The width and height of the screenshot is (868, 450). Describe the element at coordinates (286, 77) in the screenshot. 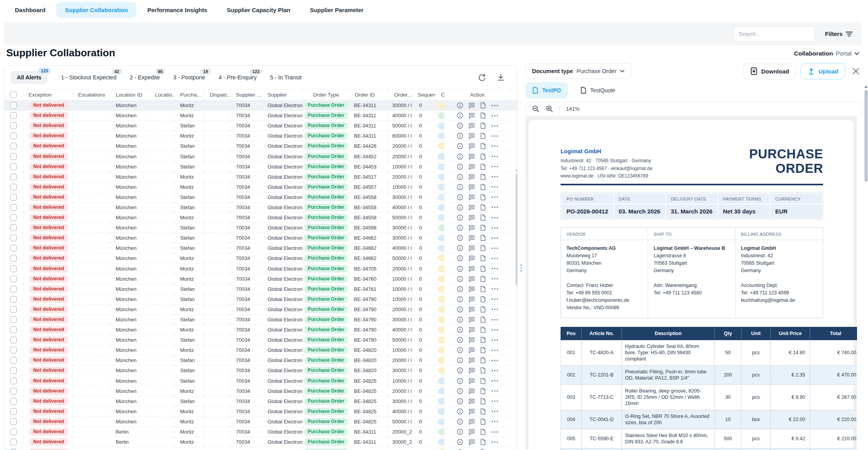

I see `alert-tab-5-in-transit: 5 - In Transit` at that location.